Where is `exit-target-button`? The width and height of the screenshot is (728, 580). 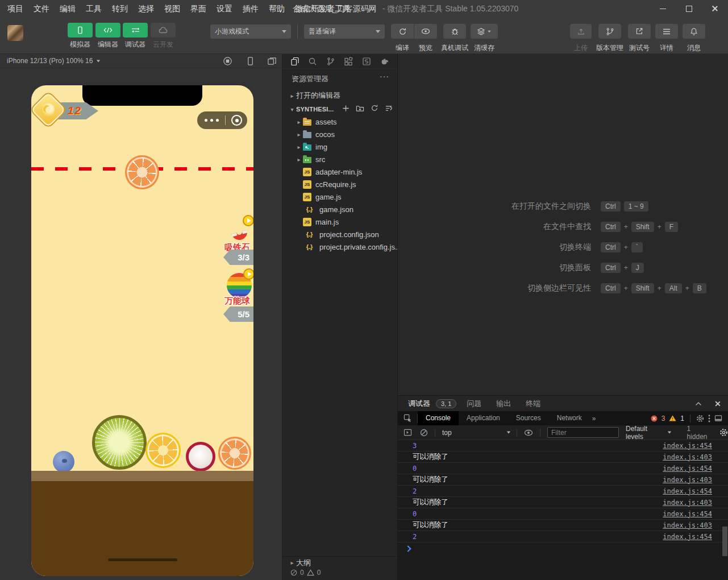
exit-target-button is located at coordinates (236, 121).